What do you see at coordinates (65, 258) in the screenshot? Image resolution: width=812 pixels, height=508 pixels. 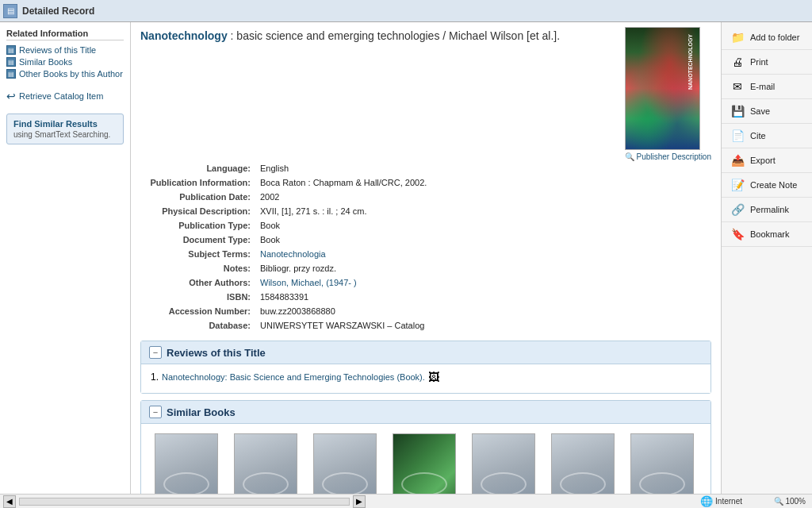 I see `sidebar: Related Information ▤ Reviews of this Ti…` at bounding box center [65, 258].